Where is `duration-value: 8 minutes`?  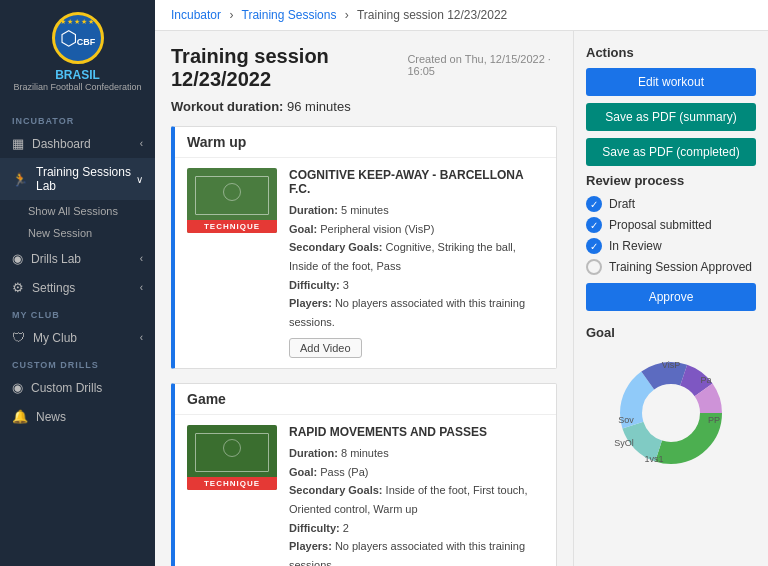 duration-value: 8 minutes is located at coordinates (365, 453).